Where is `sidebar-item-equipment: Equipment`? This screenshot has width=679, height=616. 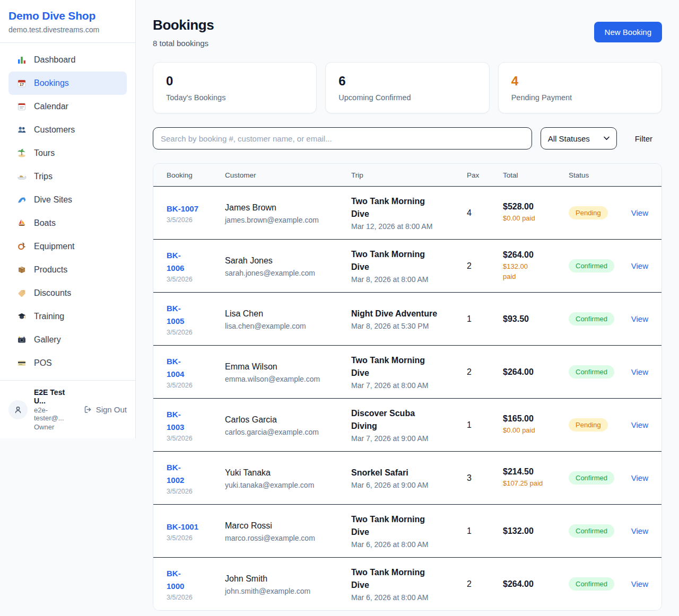 sidebar-item-equipment: Equipment is located at coordinates (68, 247).